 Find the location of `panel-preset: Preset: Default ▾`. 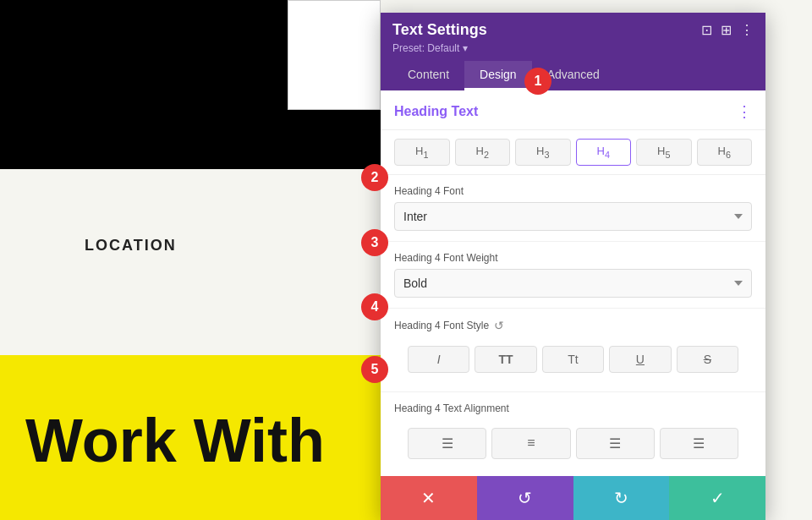

panel-preset: Preset: Default ▾ is located at coordinates (573, 48).